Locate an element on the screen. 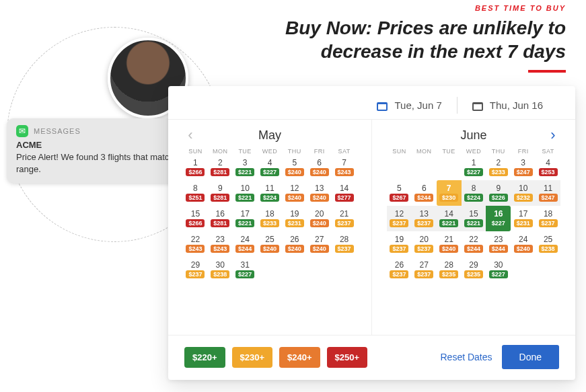 Image resolution: width=586 pixels, height=392 pixels. calendar-day: 21$240 is located at coordinates (449, 244).